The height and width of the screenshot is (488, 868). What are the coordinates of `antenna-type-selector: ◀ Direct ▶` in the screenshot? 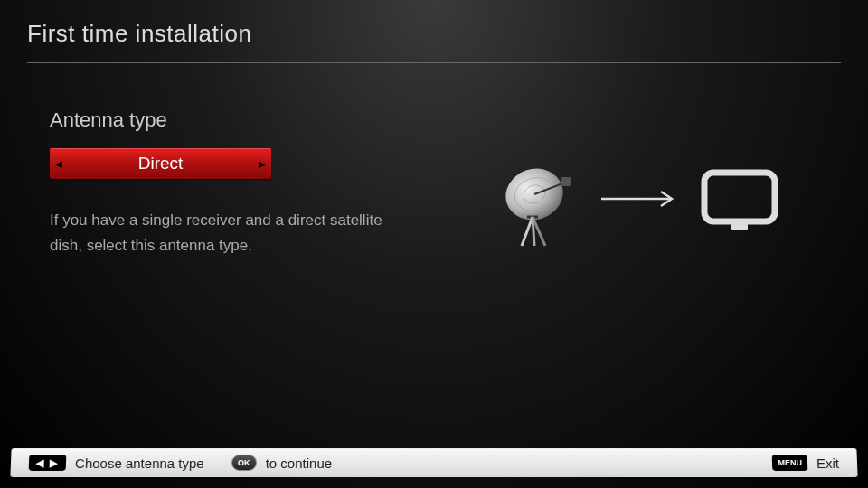 It's located at (161, 164).